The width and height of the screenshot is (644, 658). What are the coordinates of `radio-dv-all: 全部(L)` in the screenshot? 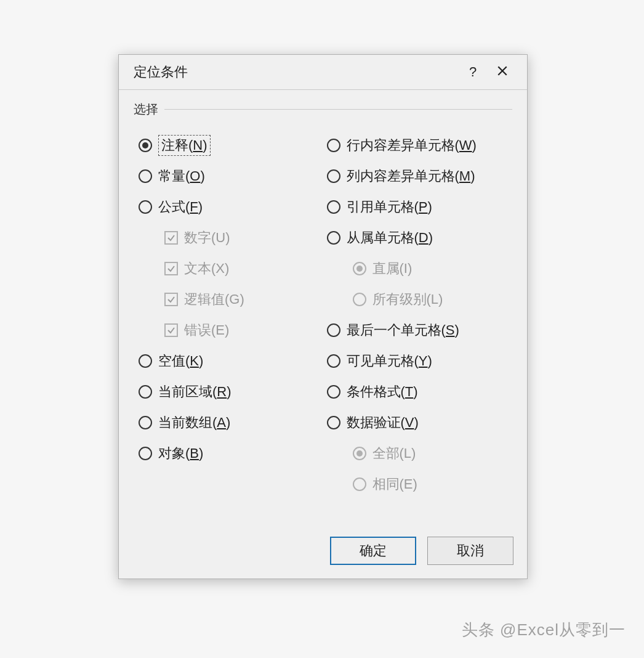 It's located at (421, 453).